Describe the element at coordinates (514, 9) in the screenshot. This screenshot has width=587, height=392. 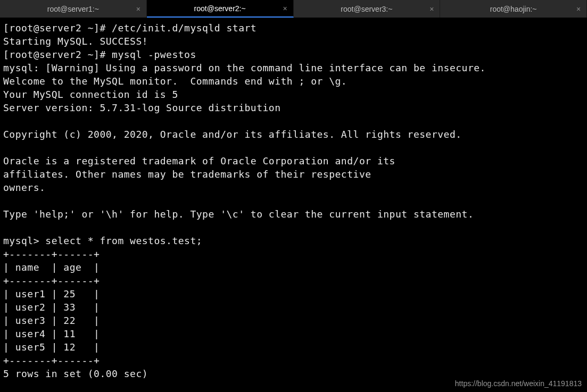
I see `tab-haojin: root@haojin:~ ×` at that location.